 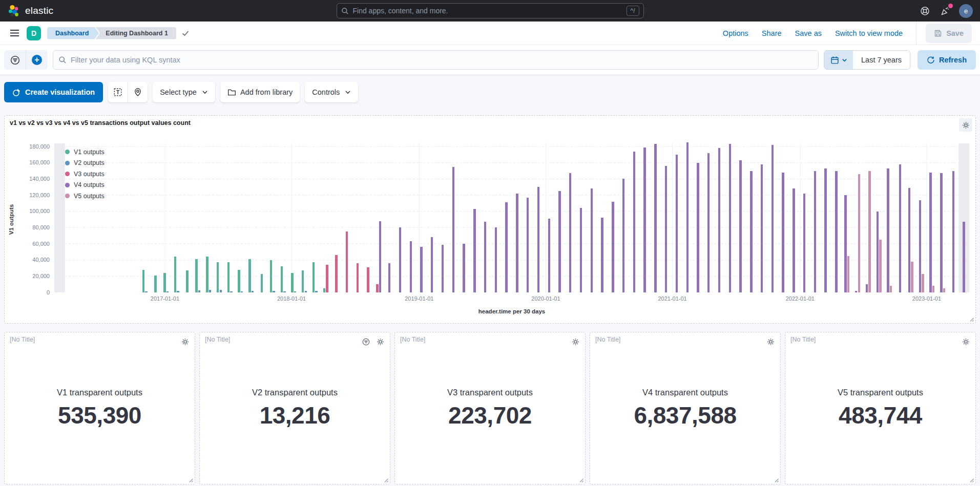 What do you see at coordinates (488, 11) in the screenshot?
I see `global-search-input` at bounding box center [488, 11].